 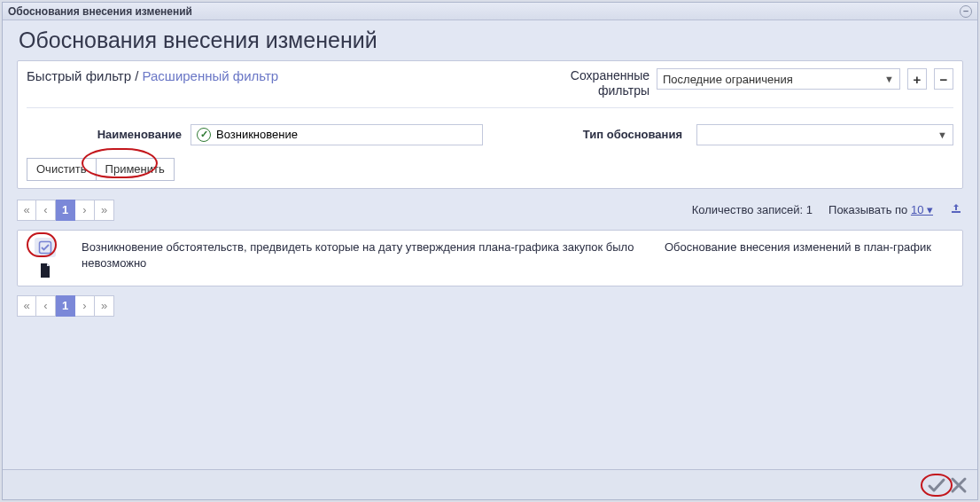 I want to click on record-count: Количество записей: 1, so click(x=752, y=209).